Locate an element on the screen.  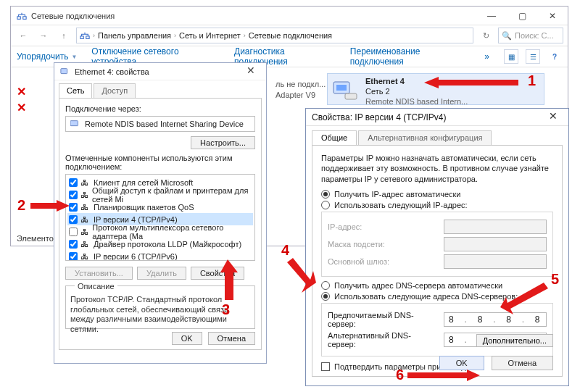
connect-via-label: Подключение через: is located at coordinates (160, 109).